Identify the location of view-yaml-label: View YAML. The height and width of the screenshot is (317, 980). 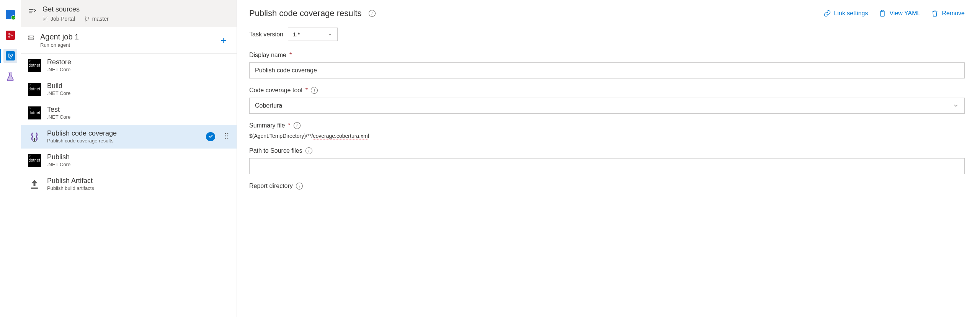
(905, 13).